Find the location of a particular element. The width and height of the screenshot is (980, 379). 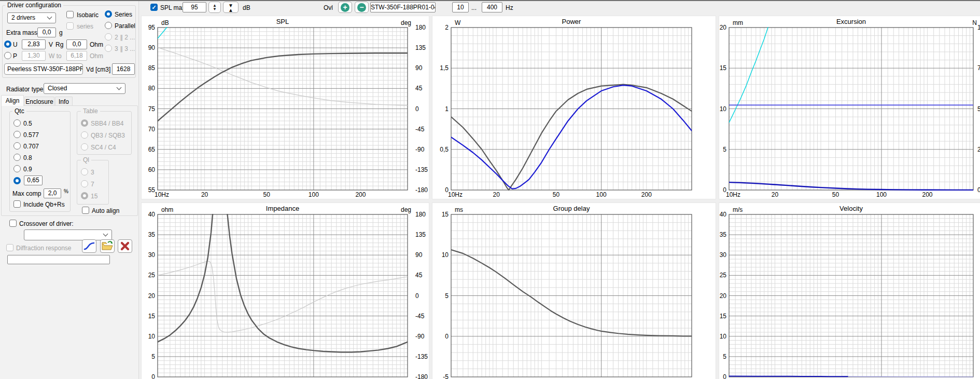

y-tick-label: 5 is located at coordinates (153, 357).